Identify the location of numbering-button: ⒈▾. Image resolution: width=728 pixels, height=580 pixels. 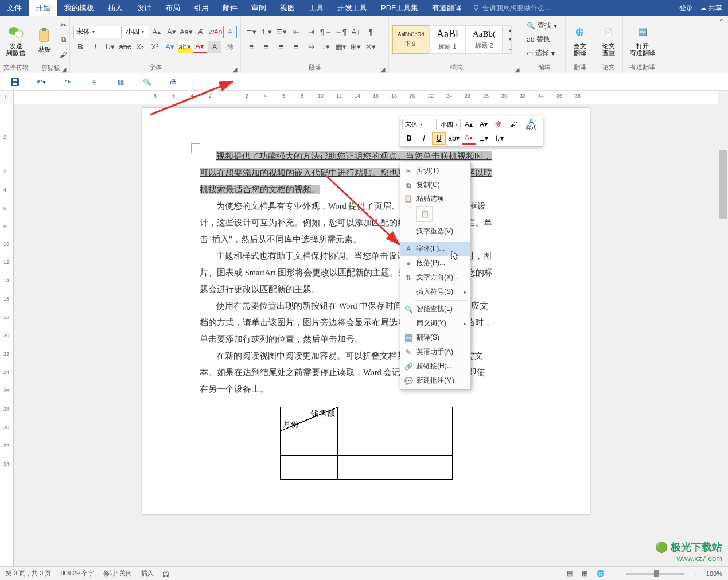
(266, 32).